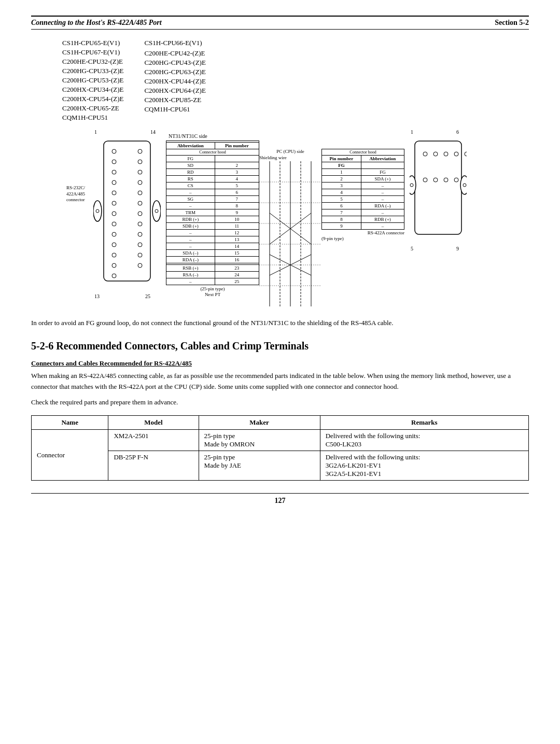  What do you see at coordinates (213, 226) in the screenshot?
I see `pin-row-10: SDB (+)11` at bounding box center [213, 226].